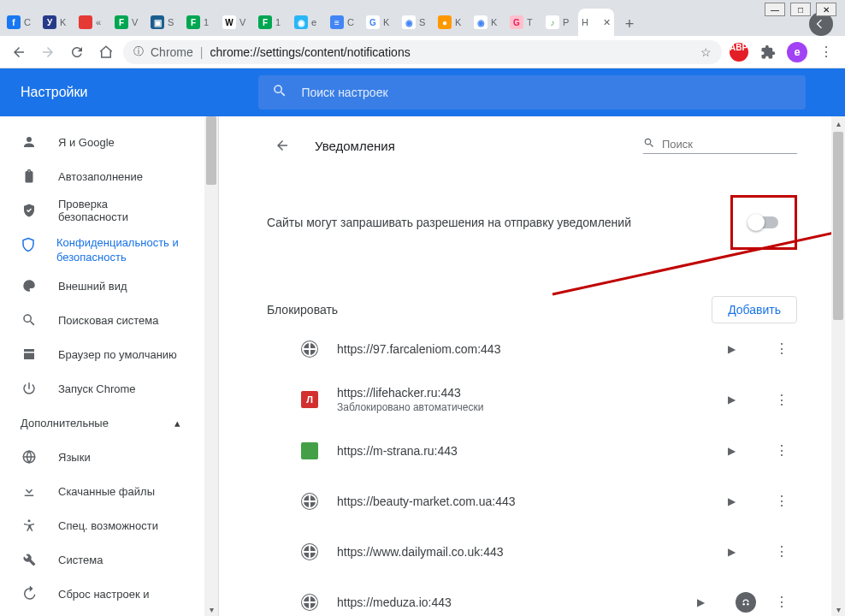 This screenshot has height=616, width=845. What do you see at coordinates (309, 22) in the screenshot?
I see `browser-tab: ◉e` at bounding box center [309, 22].